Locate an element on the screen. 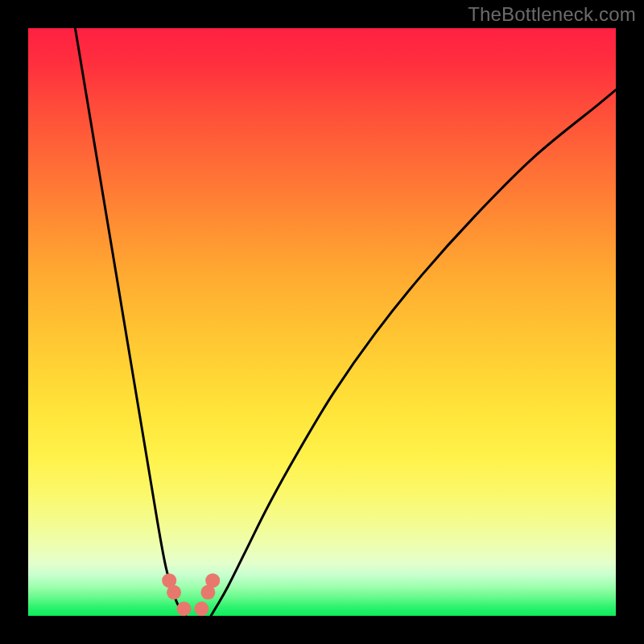 The height and width of the screenshot is (644, 644). right-dot-lower is located at coordinates (208, 592).